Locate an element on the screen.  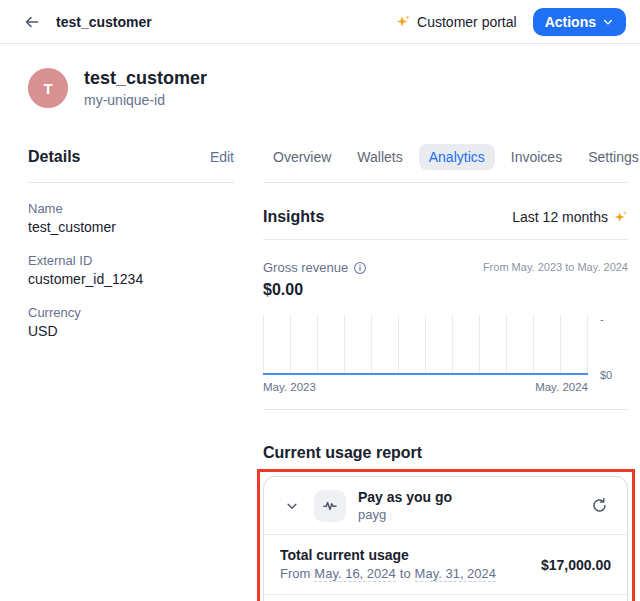
chart-gridlines is located at coordinates (426, 344).